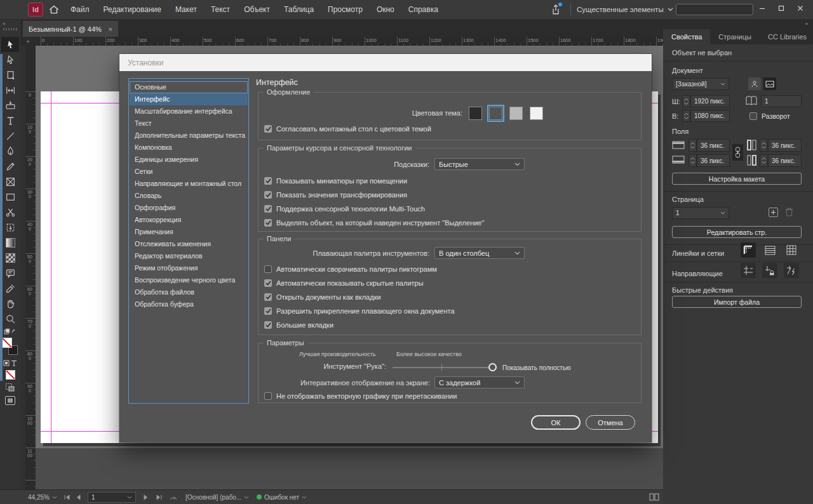  I want to click on tool-frame, so click(10, 182).